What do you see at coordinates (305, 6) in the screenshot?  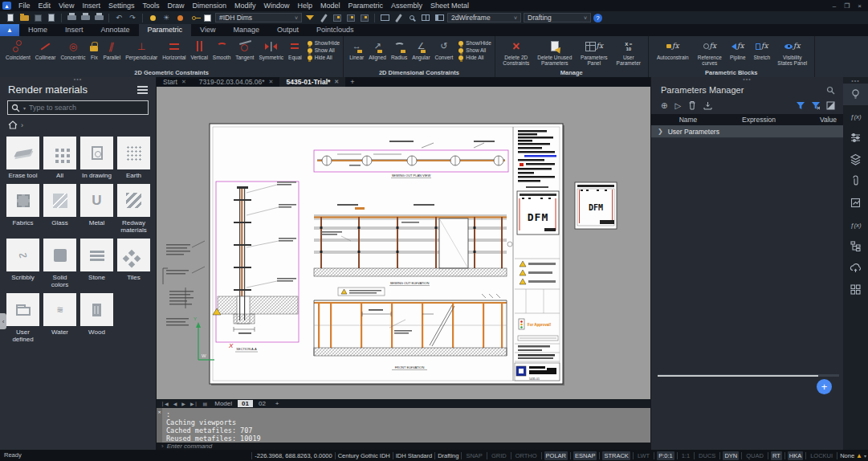 I see `menu-help: Help` at bounding box center [305, 6].